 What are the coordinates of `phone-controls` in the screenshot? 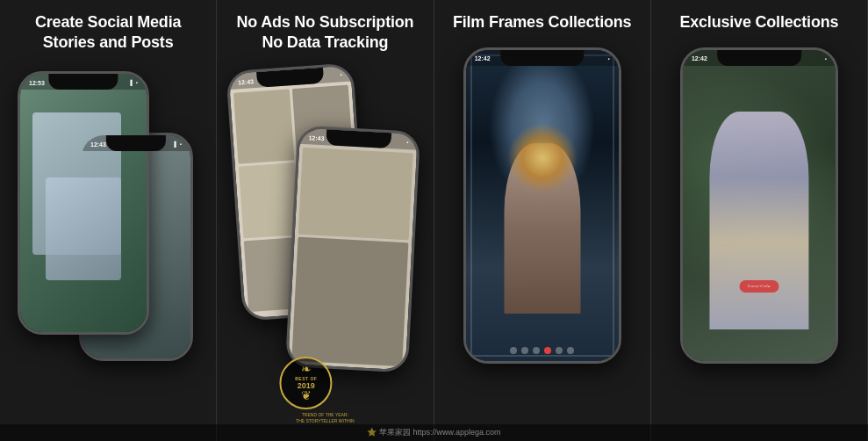 It's located at (542, 351).